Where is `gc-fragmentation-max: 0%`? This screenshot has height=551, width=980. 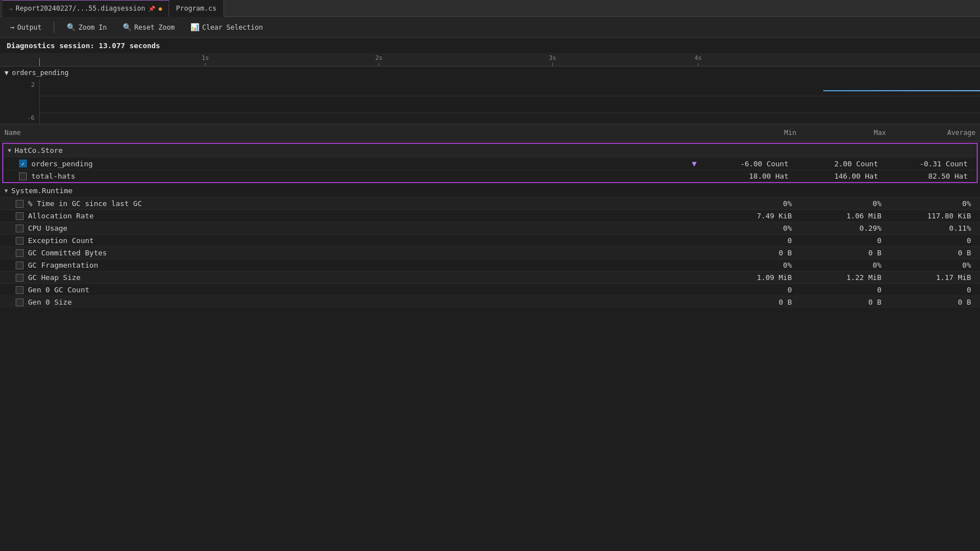 gc-fragmentation-max: 0% is located at coordinates (841, 265).